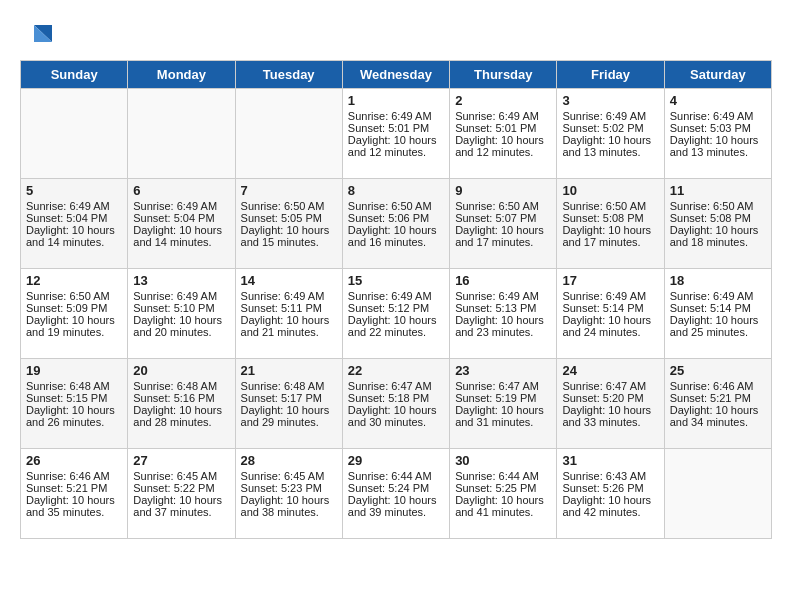  What do you see at coordinates (289, 308) in the screenshot?
I see `cell-content: Sunset: 5:11 PM` at bounding box center [289, 308].